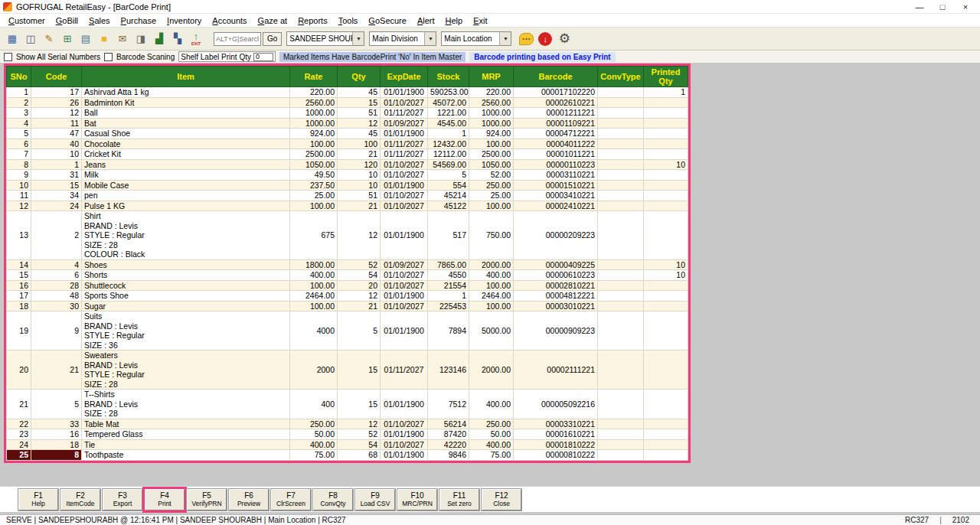 This screenshot has width=980, height=525. Describe the element at coordinates (348, 424) in the screenshot. I see `table-row: 2233Table Mat250.001201/10/202756214250.…` at that location.